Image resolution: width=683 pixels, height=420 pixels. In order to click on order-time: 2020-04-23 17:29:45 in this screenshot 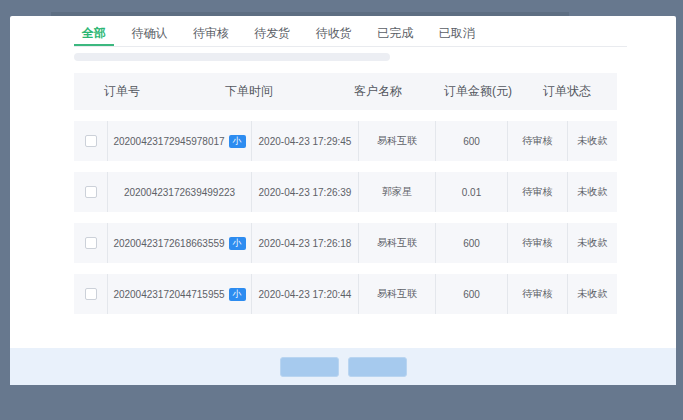, I will do `click(304, 141)`.